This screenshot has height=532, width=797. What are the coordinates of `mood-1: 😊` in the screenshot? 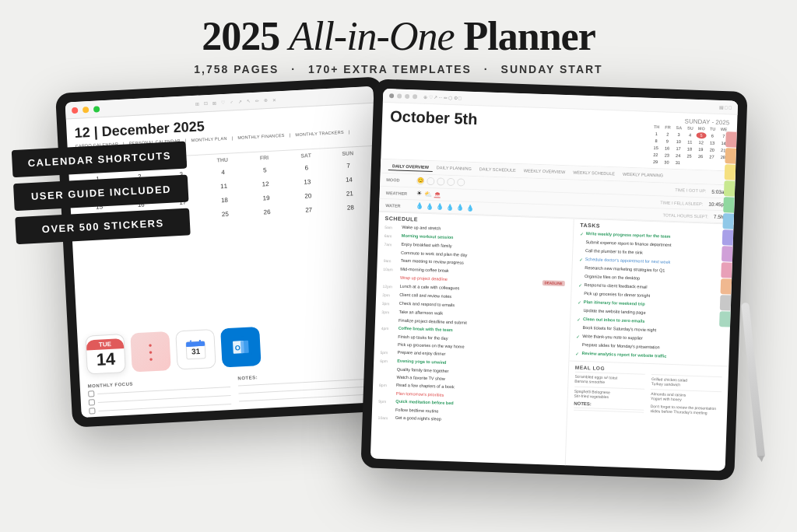 It's located at (420, 181).